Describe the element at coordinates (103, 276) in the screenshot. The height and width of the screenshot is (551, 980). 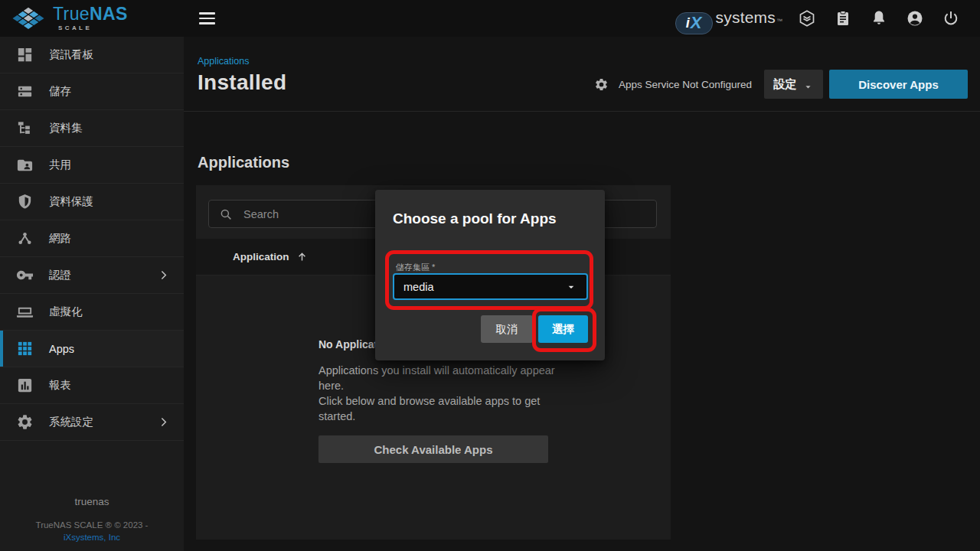
I see `sidebar-item-label: 認證` at that location.